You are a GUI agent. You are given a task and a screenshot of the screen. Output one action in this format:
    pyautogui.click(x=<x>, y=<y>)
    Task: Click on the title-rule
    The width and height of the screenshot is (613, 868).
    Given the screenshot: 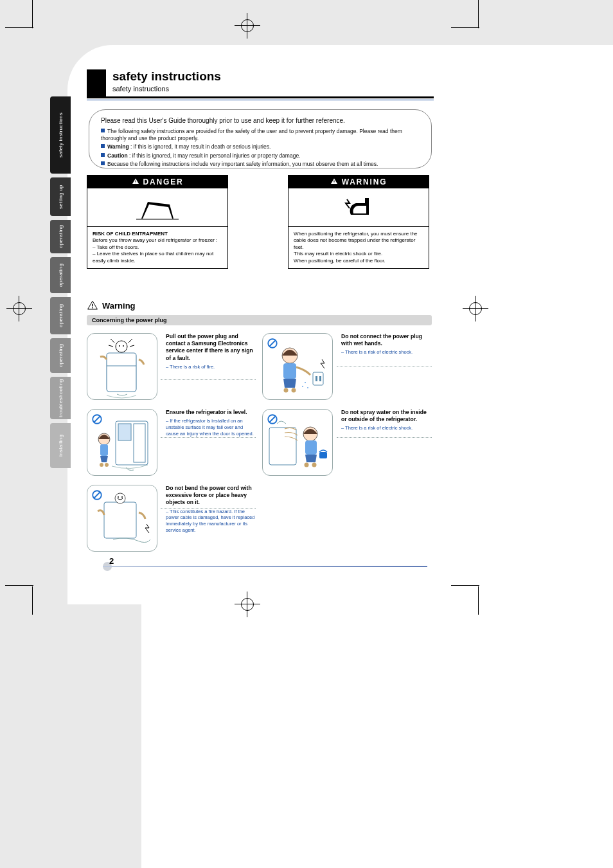 What is the action you would take?
    pyautogui.click(x=260, y=98)
    